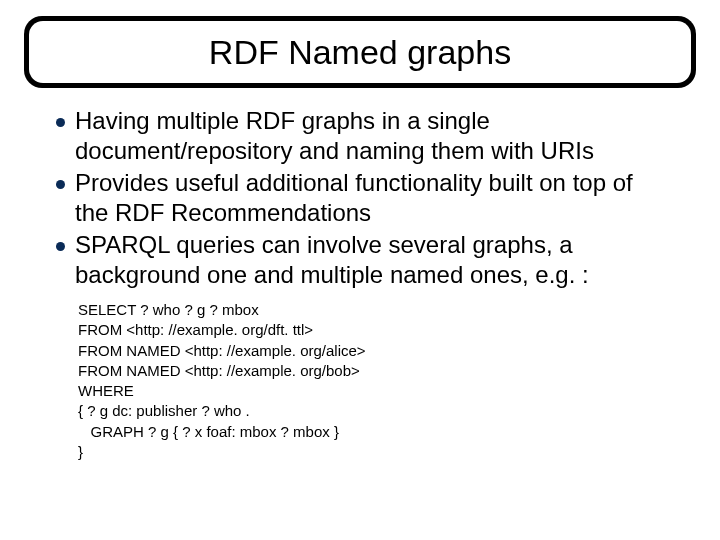 The width and height of the screenshot is (720, 540). I want to click on code-line: FROM NAMED <http: //example. org/alice>, so click(390, 351).